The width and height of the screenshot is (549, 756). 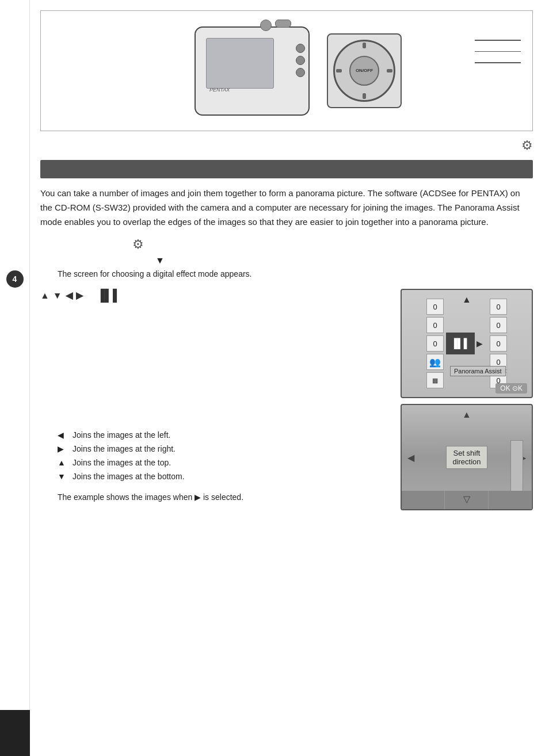 What do you see at coordinates (435, 362) in the screenshot?
I see `icon-cell-people: 👥` at bounding box center [435, 362].